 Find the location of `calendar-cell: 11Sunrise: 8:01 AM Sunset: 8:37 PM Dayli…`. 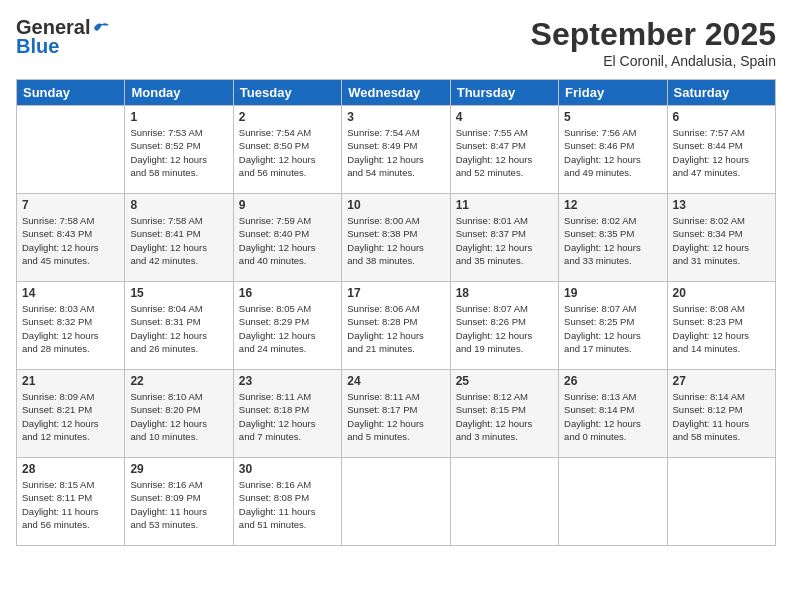

calendar-cell: 11Sunrise: 8:01 AM Sunset: 8:37 PM Dayli… is located at coordinates (504, 238).